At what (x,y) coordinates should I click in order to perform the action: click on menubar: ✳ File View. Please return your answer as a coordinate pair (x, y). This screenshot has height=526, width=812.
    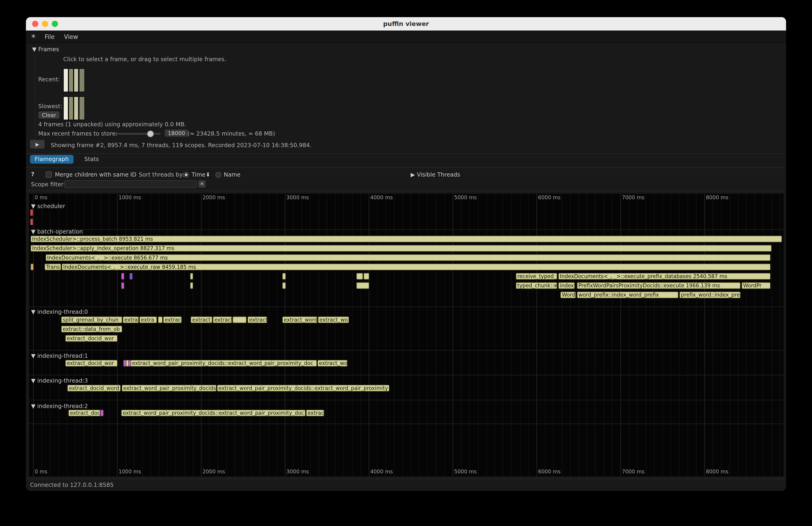
    Looking at the image, I should click on (406, 37).